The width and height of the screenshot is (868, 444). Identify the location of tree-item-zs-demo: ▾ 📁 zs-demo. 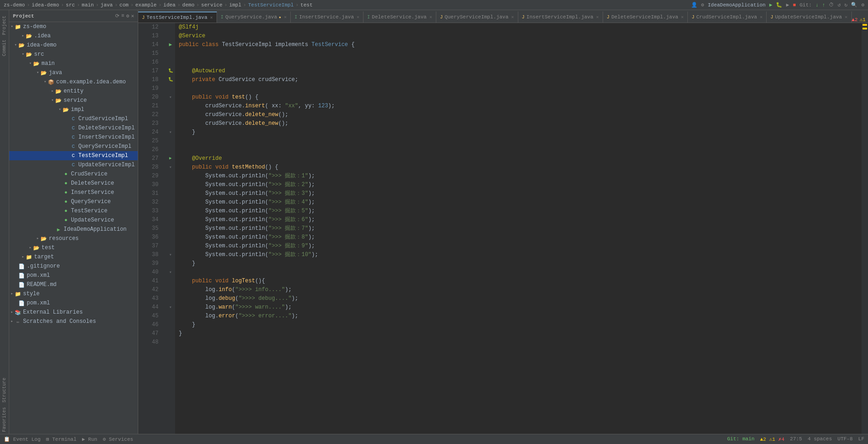
(74, 27).